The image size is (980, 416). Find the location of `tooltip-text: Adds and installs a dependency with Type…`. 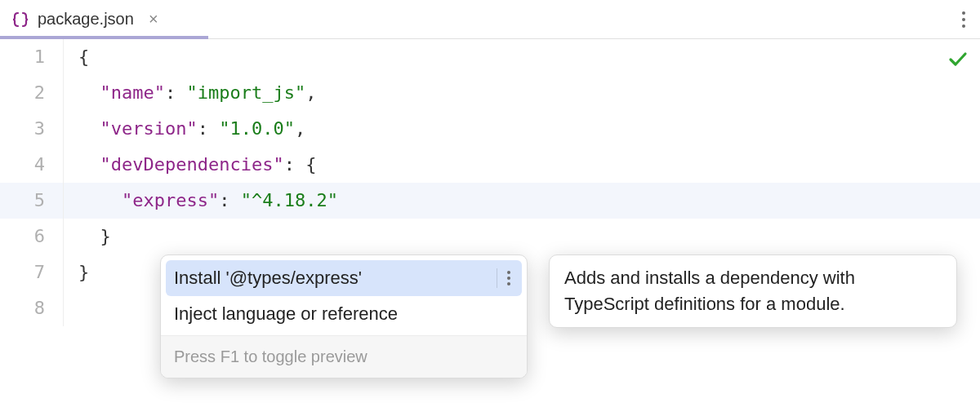

tooltip-text: Adds and installs a dependency with Type… is located at coordinates (710, 290).